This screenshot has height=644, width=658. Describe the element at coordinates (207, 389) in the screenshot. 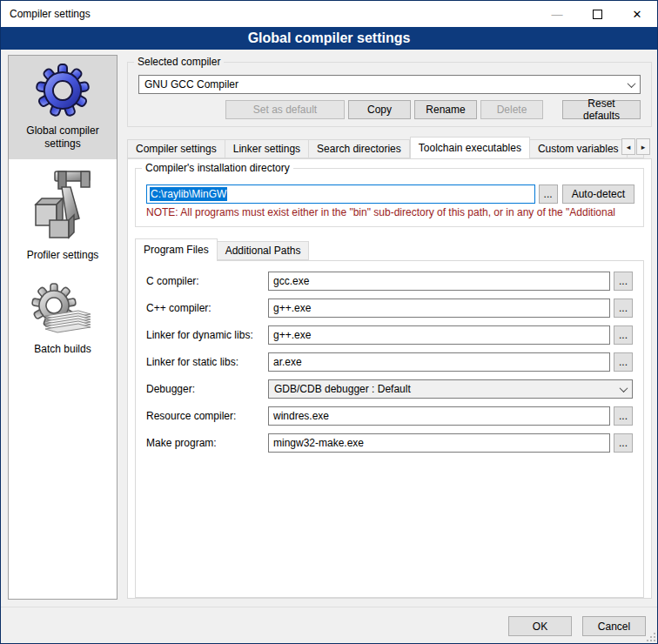

I see `debugger-label: Debugger:` at that location.